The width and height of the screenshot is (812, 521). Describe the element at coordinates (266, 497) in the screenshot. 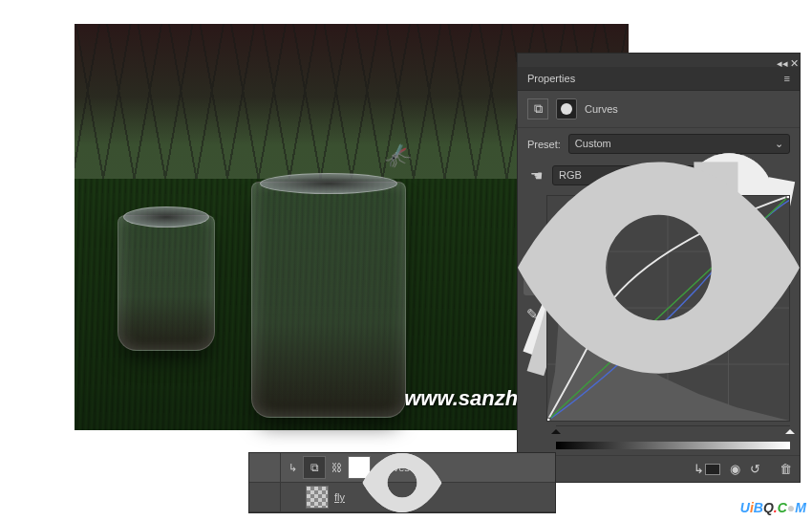

I see `visibility-eye-icon` at that location.